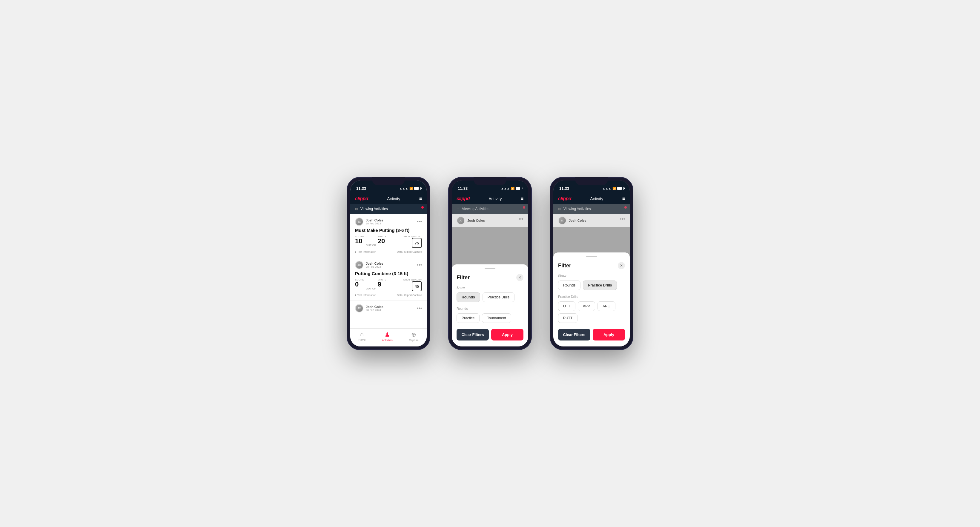  I want to click on phone-2-screen: 11:33 ▲▲▲ 📶 clippd Activity ≡ ⊞ Viewing …, so click(490, 264).